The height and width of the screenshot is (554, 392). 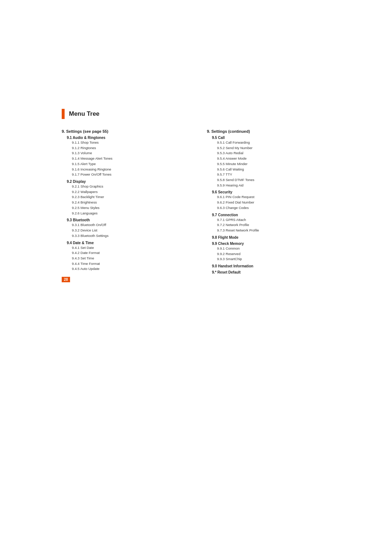 I want to click on page-number: 28, so click(x=66, y=279).